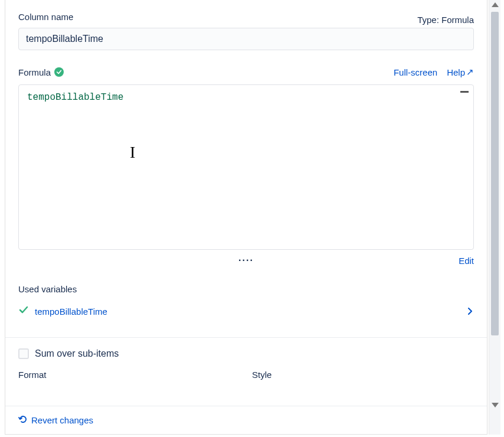 Image resolution: width=504 pixels, height=437 pixels. I want to click on formula-label-group: Formula, so click(41, 72).